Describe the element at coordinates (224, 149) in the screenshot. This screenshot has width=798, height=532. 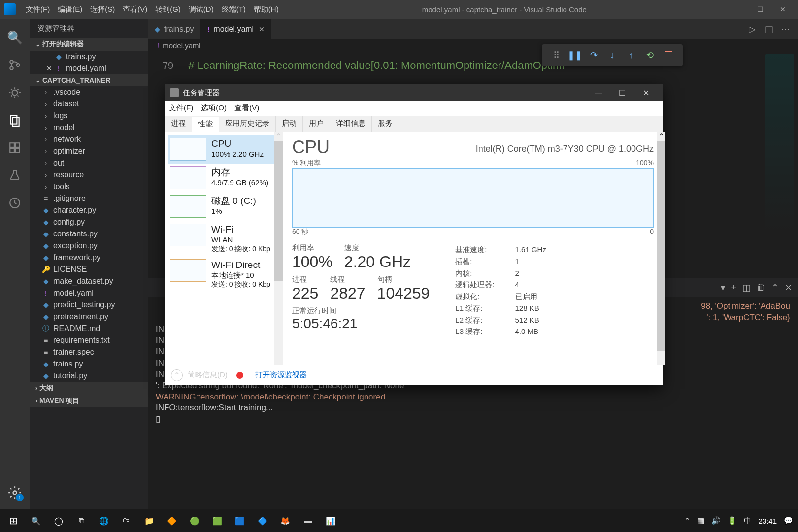
I see `perf-left-item: CPU100% 2.20 GHz` at that location.